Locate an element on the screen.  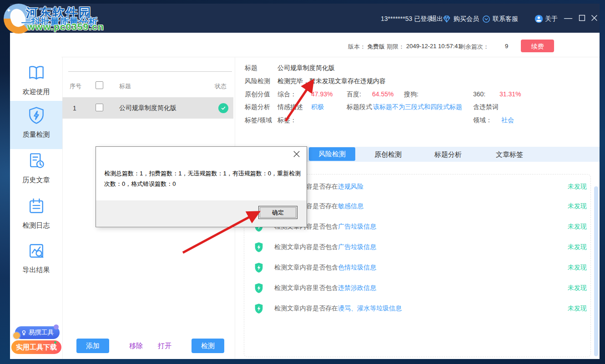
s360-label: 360: is located at coordinates (479, 94).